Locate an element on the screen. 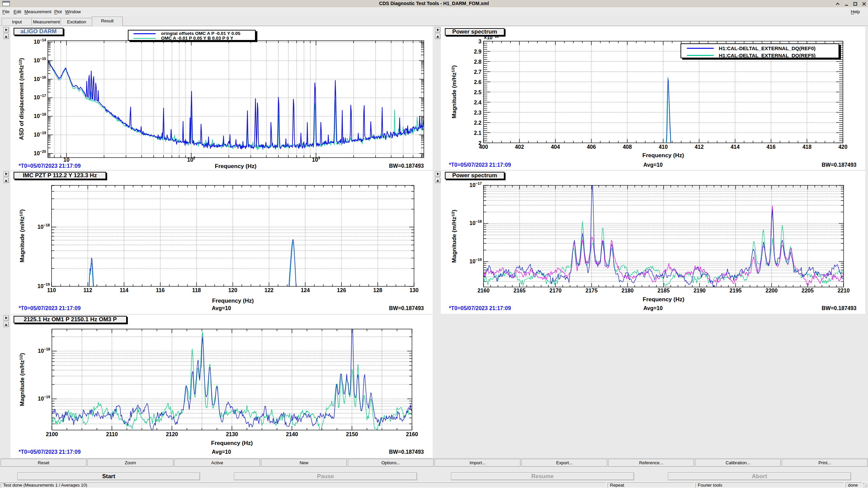 The height and width of the screenshot is (488, 868). menubar: FileEditMeasurementPlotWindowHelp is located at coordinates (434, 12).